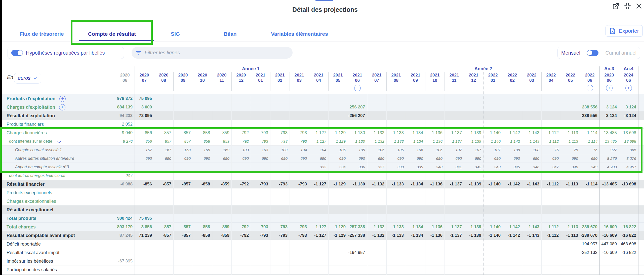 The image size is (644, 275). I want to click on close-icon, so click(639, 6).